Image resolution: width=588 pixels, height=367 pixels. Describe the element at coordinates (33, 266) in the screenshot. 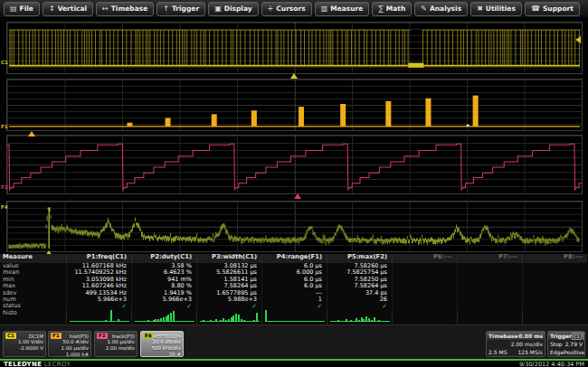

I see `measure-row-label: value` at that location.